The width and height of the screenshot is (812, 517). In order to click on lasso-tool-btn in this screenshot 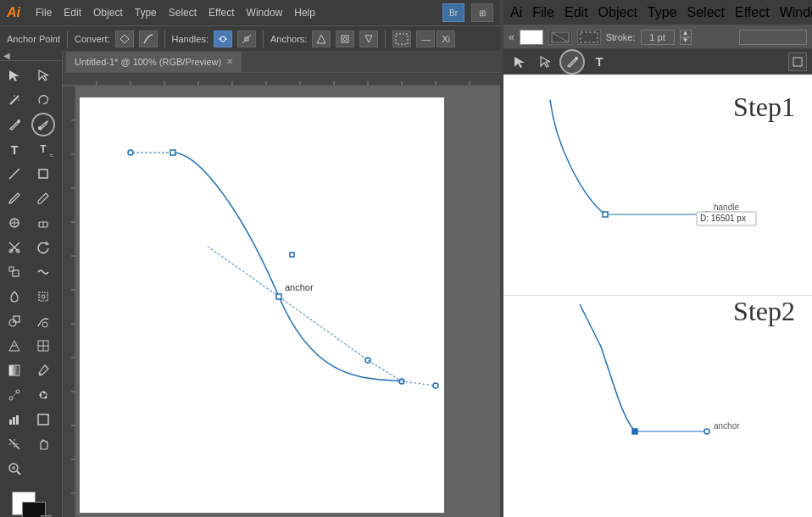, I will do `click(43, 100)`.